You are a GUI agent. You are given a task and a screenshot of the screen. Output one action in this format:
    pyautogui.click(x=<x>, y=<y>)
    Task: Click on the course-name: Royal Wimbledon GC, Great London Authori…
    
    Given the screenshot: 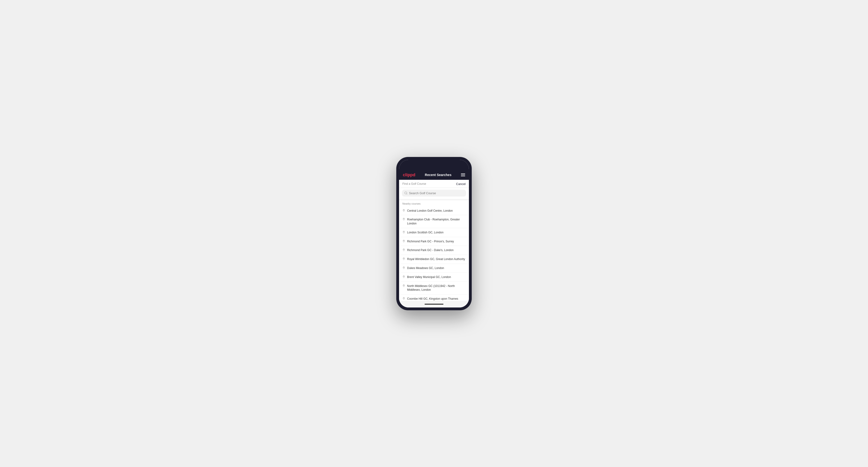 What is the action you would take?
    pyautogui.click(x=436, y=259)
    